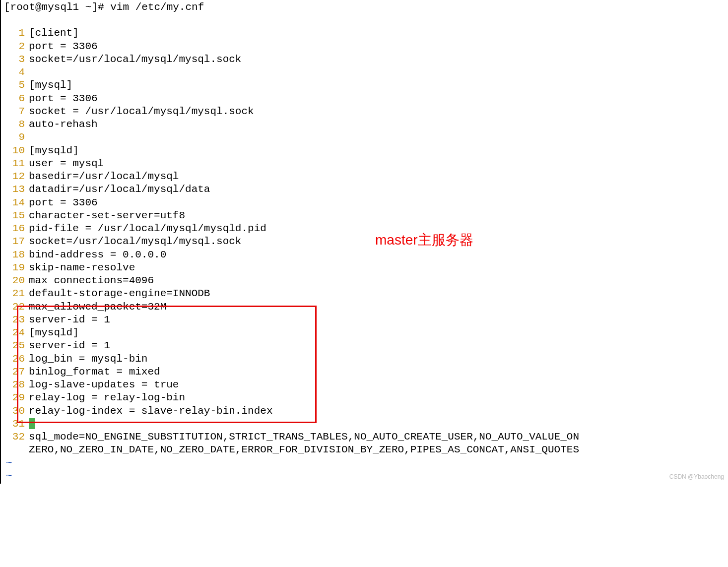 This screenshot has width=728, height=567. I want to click on editor-line: 6port = 3306, so click(365, 99).